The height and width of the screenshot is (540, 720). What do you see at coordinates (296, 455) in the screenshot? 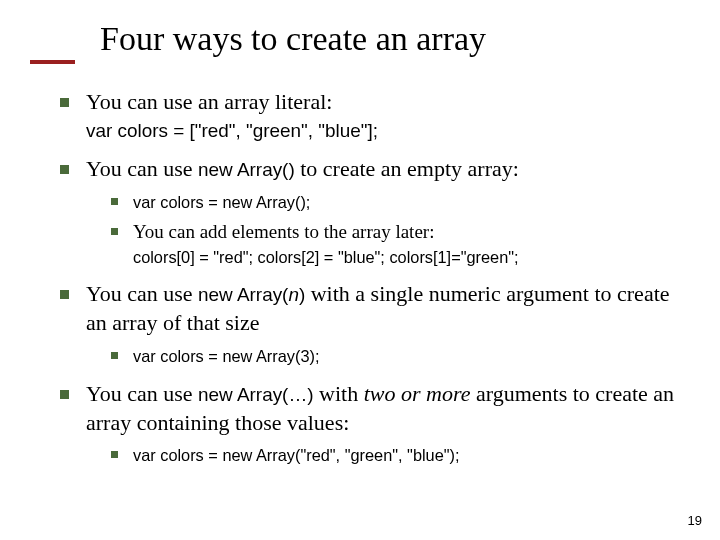
I see `bullet-4-sub-1-code: var colors = new Array("red", "green", "…` at bounding box center [296, 455].